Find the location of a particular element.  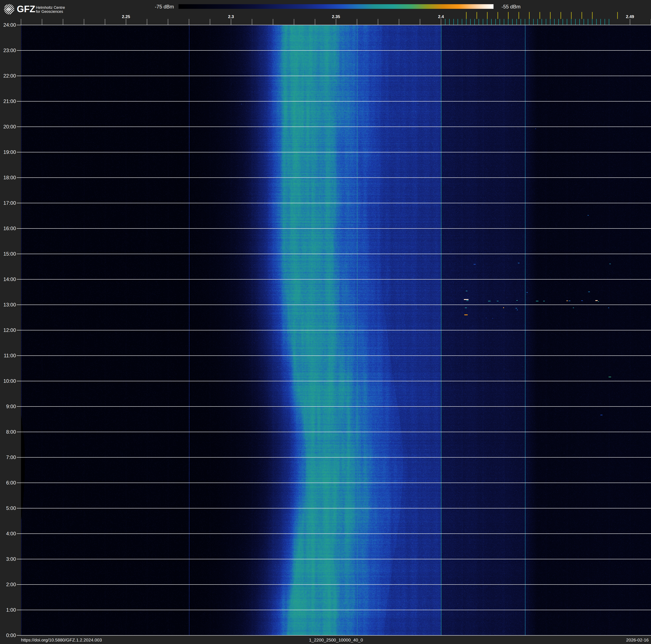

time-label: 0:00 is located at coordinates (8, 635).